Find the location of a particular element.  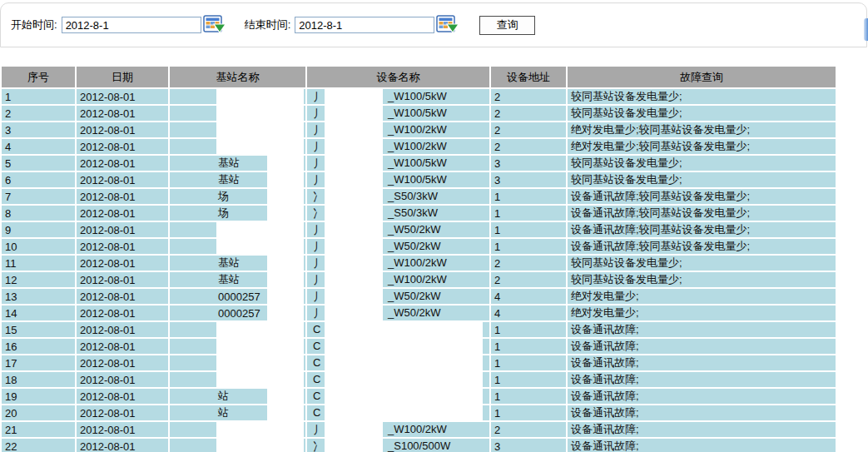

table-row: 10 2012-08-01 丿 _W50/2kW 1 设备通讯故障;较同基站设备… is located at coordinates (419, 246).